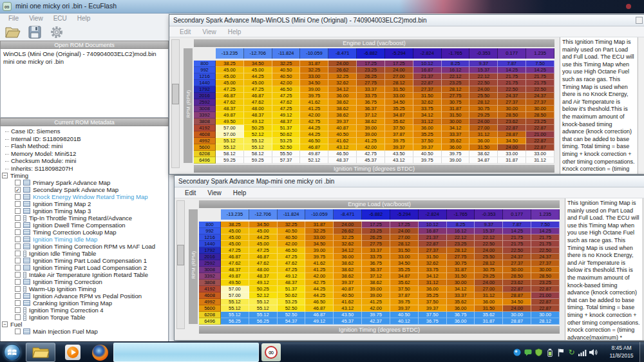 Image resolution: width=644 pixels, height=362 pixels. Describe the element at coordinates (258, 102) in the screenshot. I see `map-cell: 47.62` at that location.